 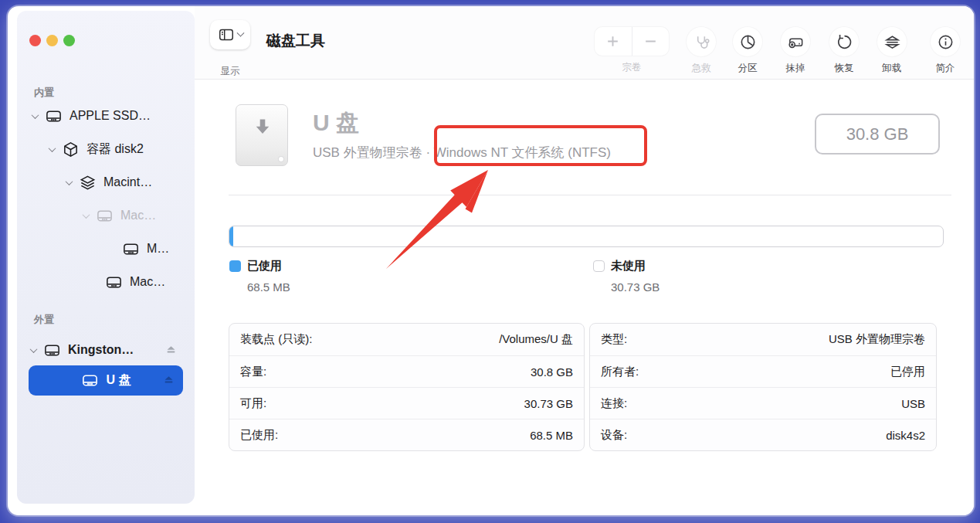 What do you see at coordinates (590, 195) in the screenshot?
I see `header-divider` at bounding box center [590, 195].